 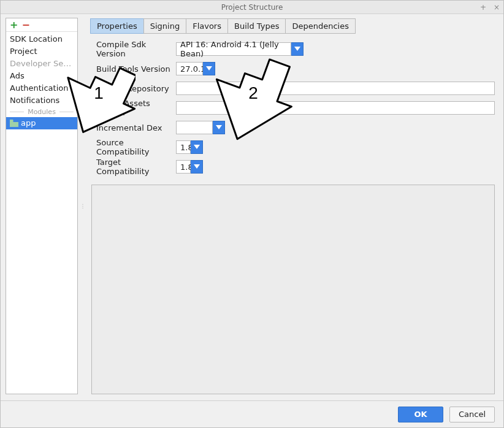 What do you see at coordinates (335, 108) in the screenshot?
I see `ignore-assets-input` at bounding box center [335, 108].